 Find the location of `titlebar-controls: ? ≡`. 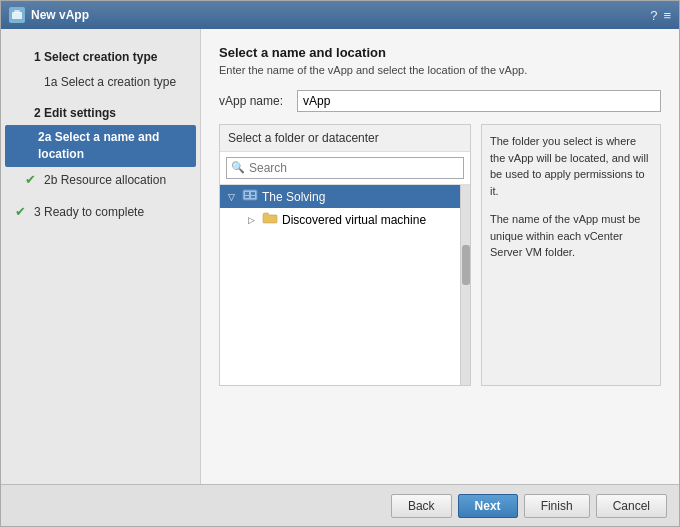

titlebar-controls: ? ≡ is located at coordinates (660, 16).